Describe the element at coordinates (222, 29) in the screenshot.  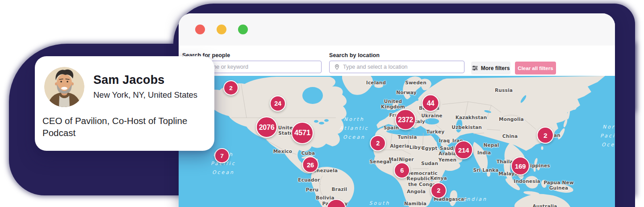
I see `window-minimize-button` at that location.